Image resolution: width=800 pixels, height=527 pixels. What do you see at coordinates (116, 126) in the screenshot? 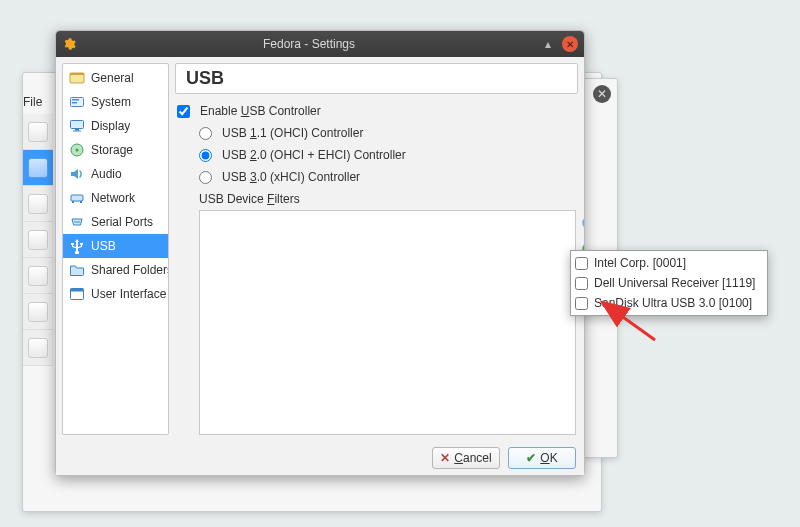
I see `sidebar-item-display: Display` at bounding box center [116, 126].